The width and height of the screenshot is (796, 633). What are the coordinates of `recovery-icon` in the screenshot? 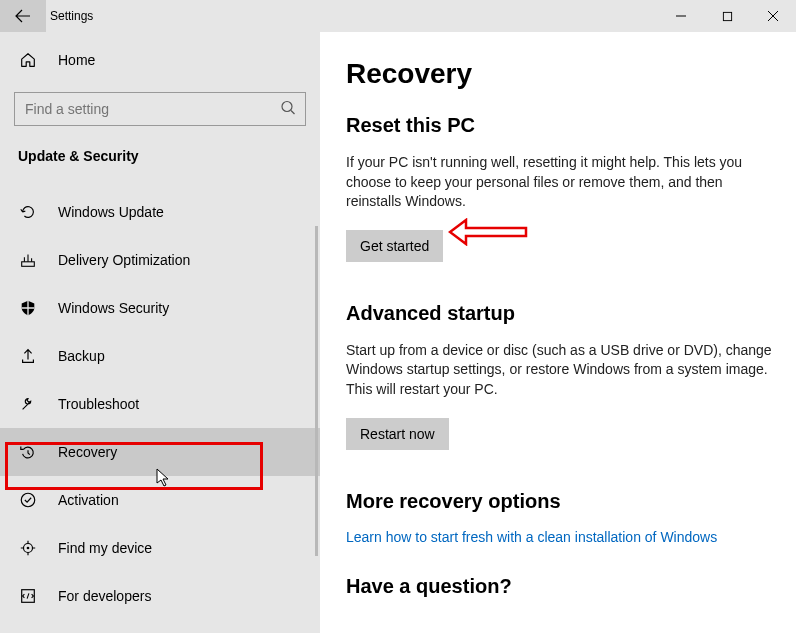 It's located at (28, 452).